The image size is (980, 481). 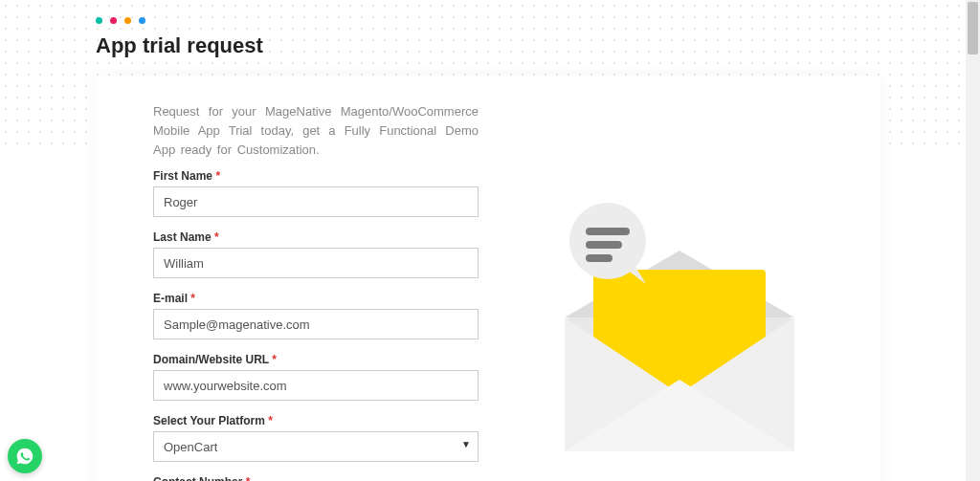 What do you see at coordinates (538, 21) in the screenshot?
I see `decorative-dots` at bounding box center [538, 21].